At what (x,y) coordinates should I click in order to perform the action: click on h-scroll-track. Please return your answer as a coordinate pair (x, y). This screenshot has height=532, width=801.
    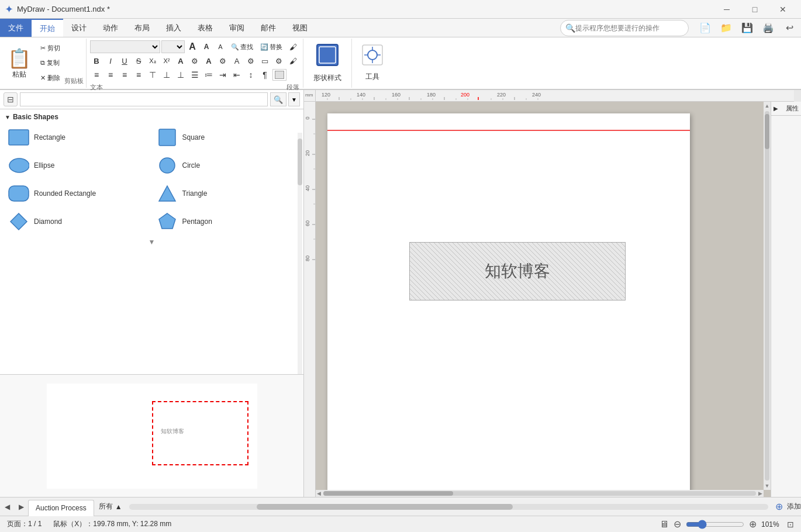
    Looking at the image, I should click on (540, 493).